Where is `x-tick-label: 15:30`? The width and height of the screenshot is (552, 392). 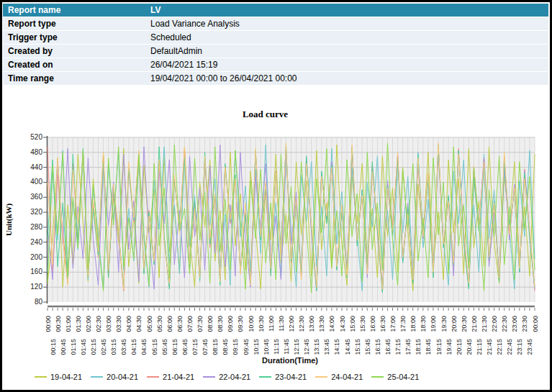
x-tick-label: 15:30 is located at coordinates (363, 324).